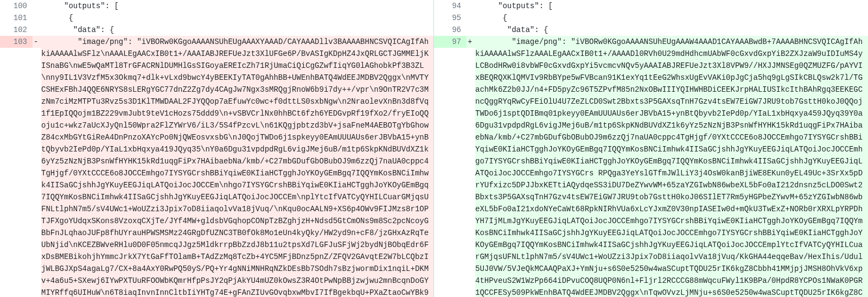 This screenshot has width=868, height=297. I want to click on line-number: 94, so click(450, 6).